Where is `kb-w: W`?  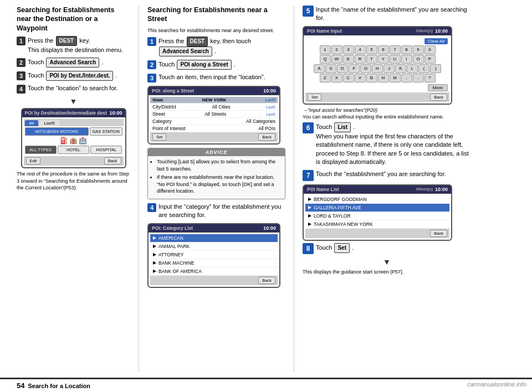
kb-w: W is located at coordinates (337, 59).